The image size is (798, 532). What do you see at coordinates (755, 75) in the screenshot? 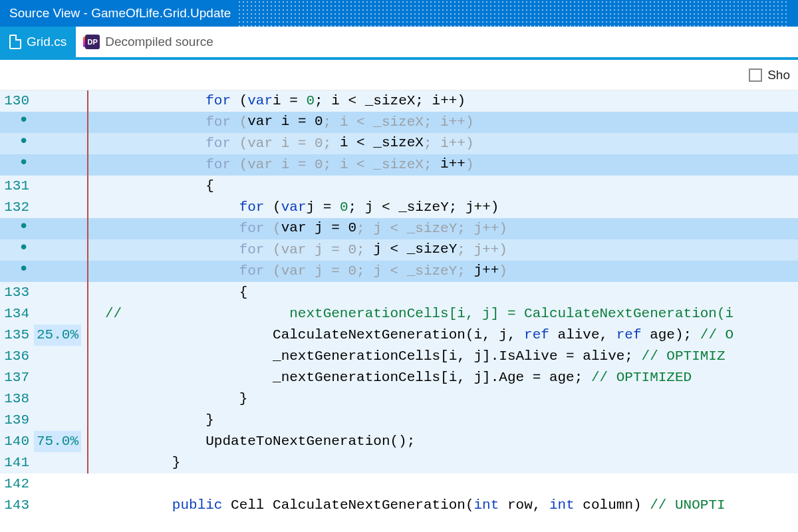
I see `show-checkbox` at bounding box center [755, 75].